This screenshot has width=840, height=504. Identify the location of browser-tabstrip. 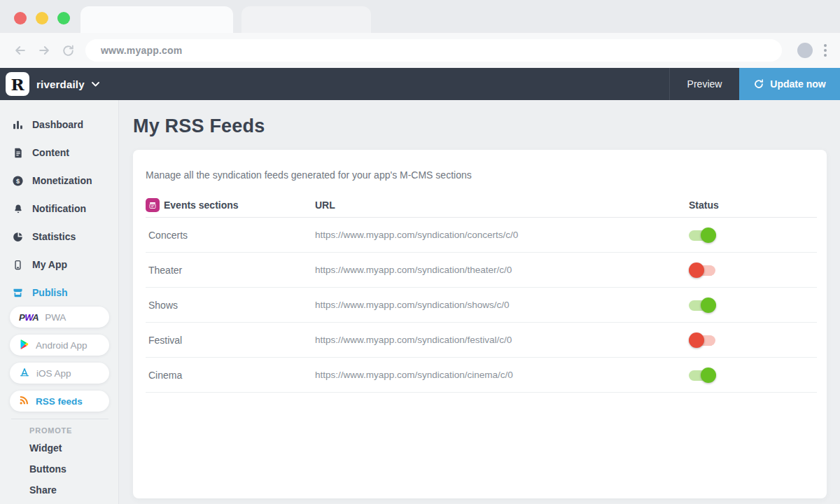
(420, 17).